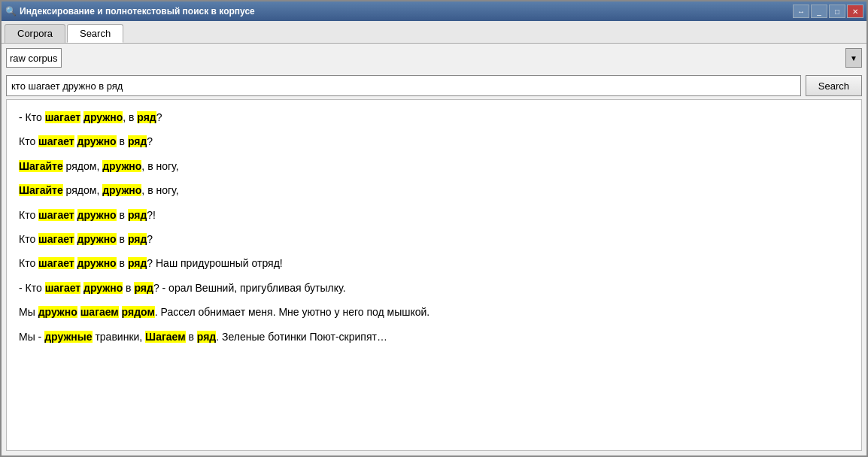 This screenshot has height=457, width=868. What do you see at coordinates (434, 32) in the screenshot?
I see `tab-bar: Corpora Search` at bounding box center [434, 32].